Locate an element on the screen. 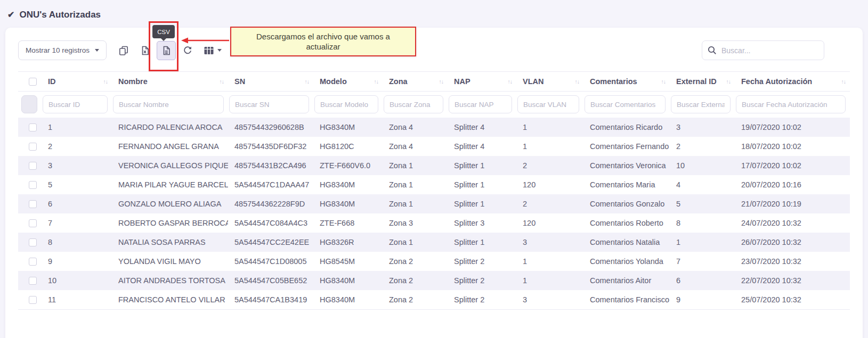  table-row: 6 GONZALO MOLERO ALIAGA 4857544362228F9D… is located at coordinates (434, 204).